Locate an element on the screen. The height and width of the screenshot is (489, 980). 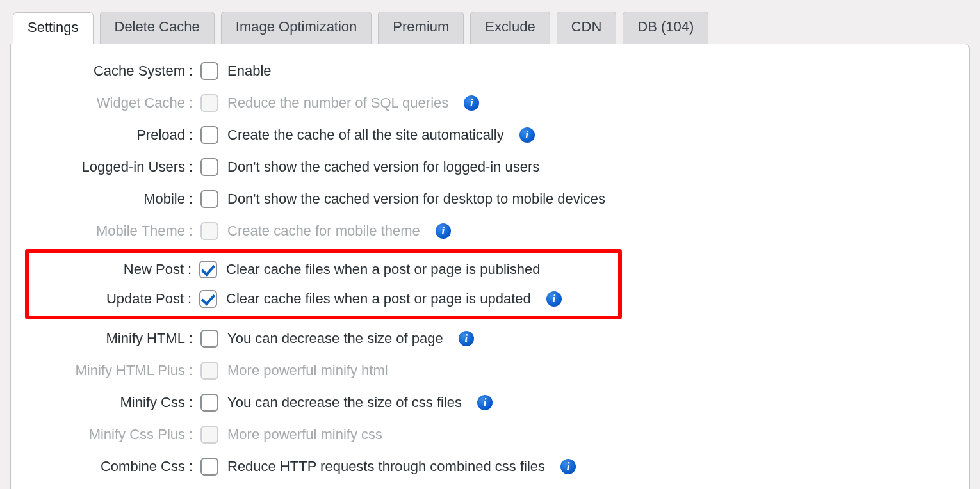
option-cache-system: Cache System:Enable is located at coordinates (490, 71).